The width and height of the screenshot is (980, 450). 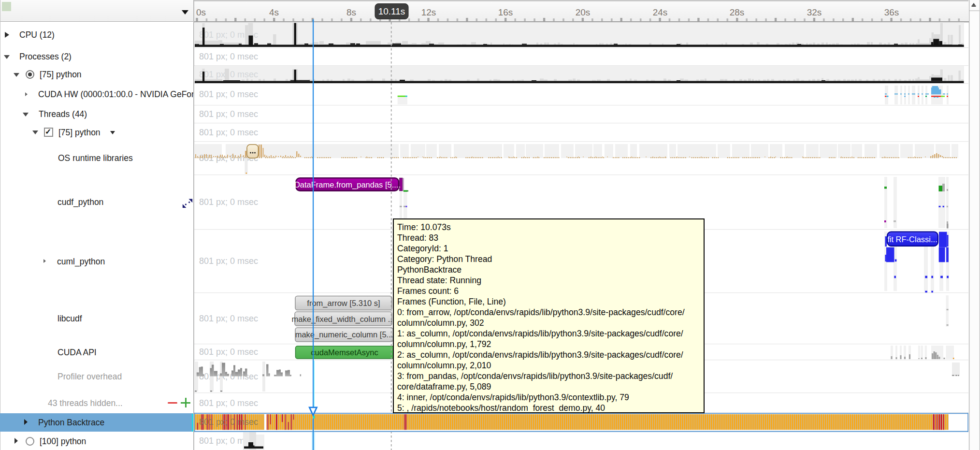 I want to click on svg-text: DataFrame.from_pandas [5...., so click(x=347, y=185).